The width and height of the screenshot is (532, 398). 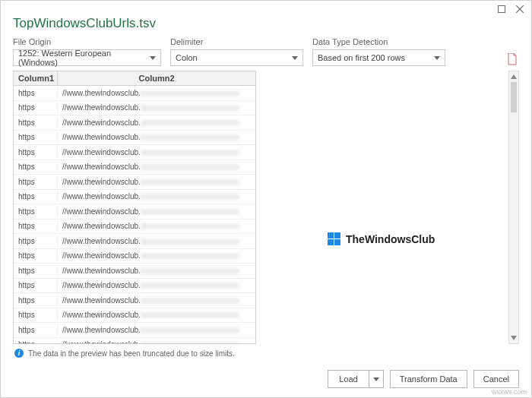 What do you see at coordinates (87, 52) in the screenshot?
I see `file-origin-block: File Origin 1252: Western European (Wind…` at bounding box center [87, 52].